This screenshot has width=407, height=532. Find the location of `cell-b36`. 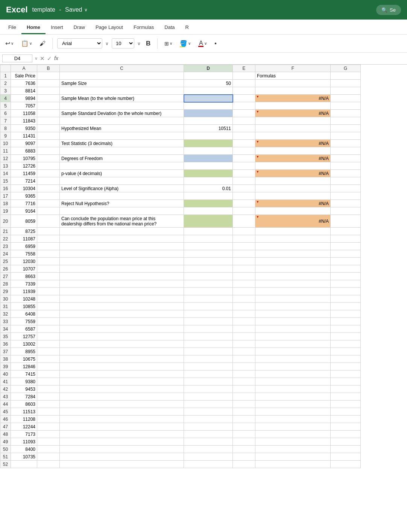

cell-b36 is located at coordinates (49, 344).